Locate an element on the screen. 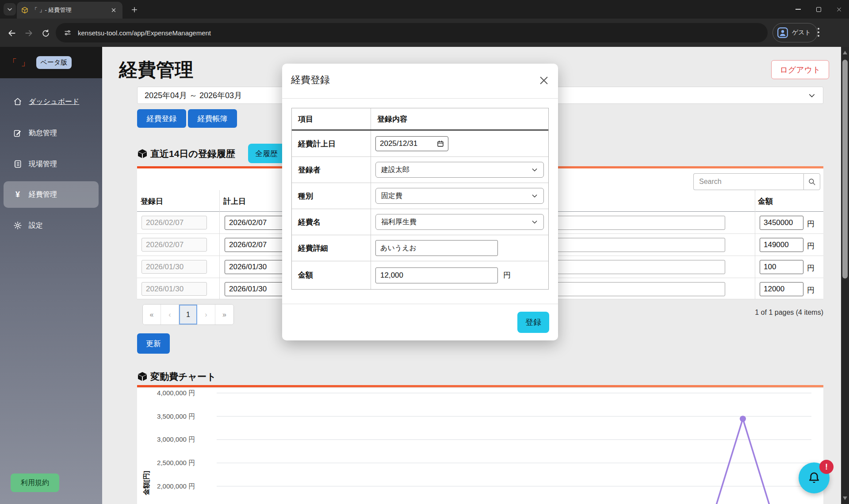  yen-icon: ¥ is located at coordinates (18, 195).